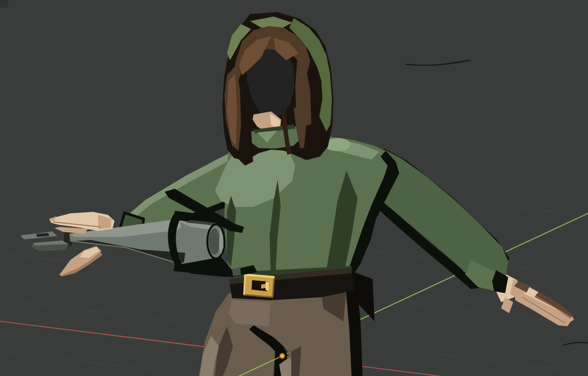 The width and height of the screenshot is (588, 376). I want to click on head, so click(278, 89).